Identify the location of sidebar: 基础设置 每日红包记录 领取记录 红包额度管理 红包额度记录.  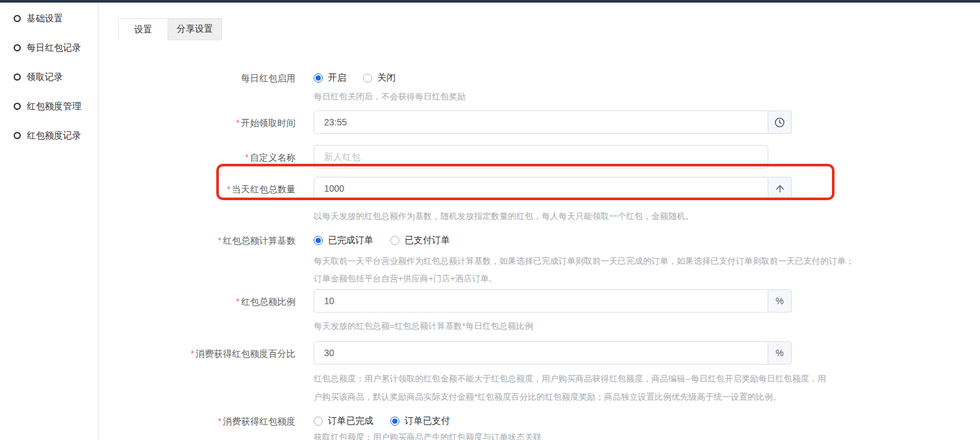
(49, 221).